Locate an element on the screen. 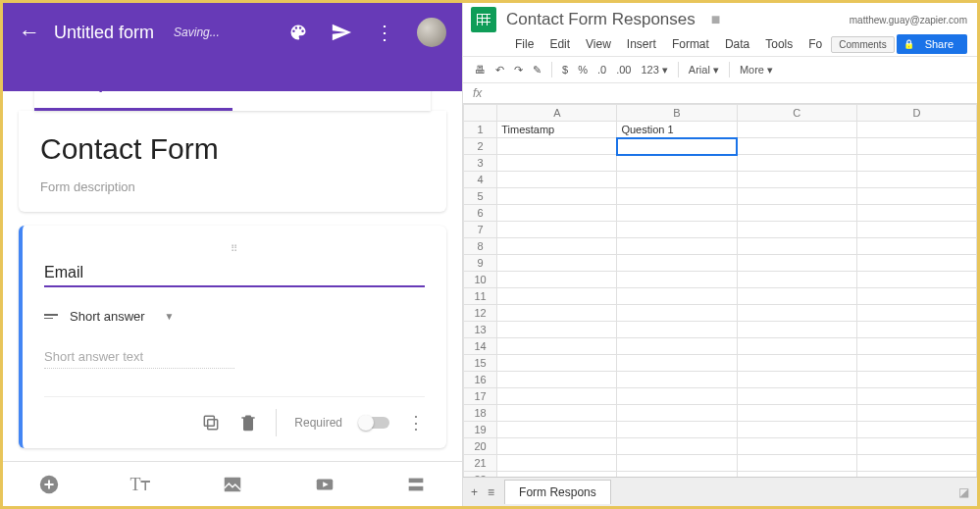  row-head-1: 1 is located at coordinates (481, 129).